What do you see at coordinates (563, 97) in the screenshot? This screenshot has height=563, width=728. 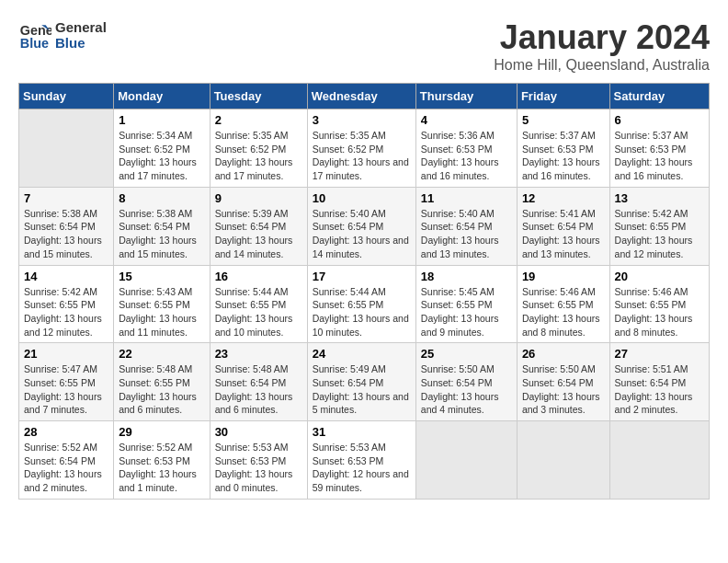 I see `header-day-friday: Friday` at bounding box center [563, 97].